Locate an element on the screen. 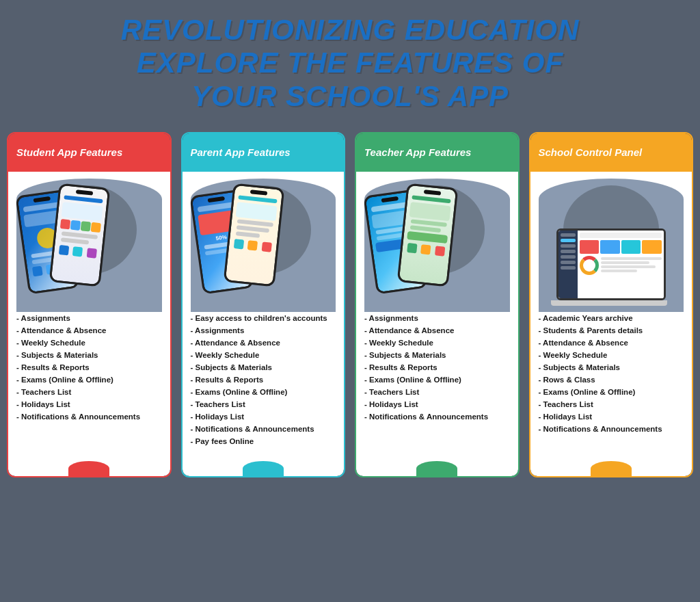 The height and width of the screenshot is (602, 700). student-footer is located at coordinates (89, 469).